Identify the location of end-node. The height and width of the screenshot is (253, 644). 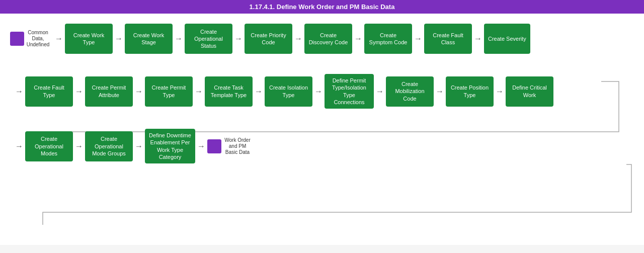
(214, 146).